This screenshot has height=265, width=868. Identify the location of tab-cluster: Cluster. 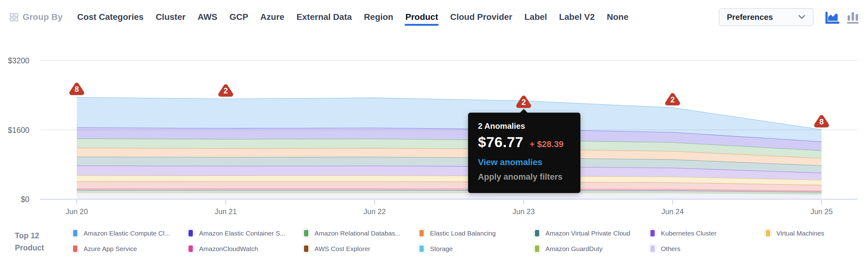
(170, 17).